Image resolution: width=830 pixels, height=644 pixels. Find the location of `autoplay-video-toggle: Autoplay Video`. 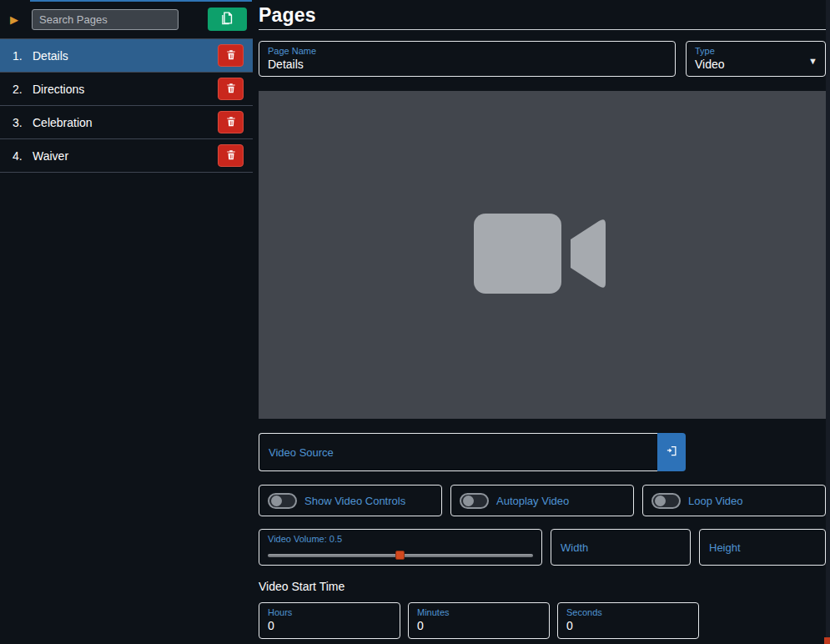

autoplay-video-toggle: Autoplay Video is located at coordinates (542, 501).